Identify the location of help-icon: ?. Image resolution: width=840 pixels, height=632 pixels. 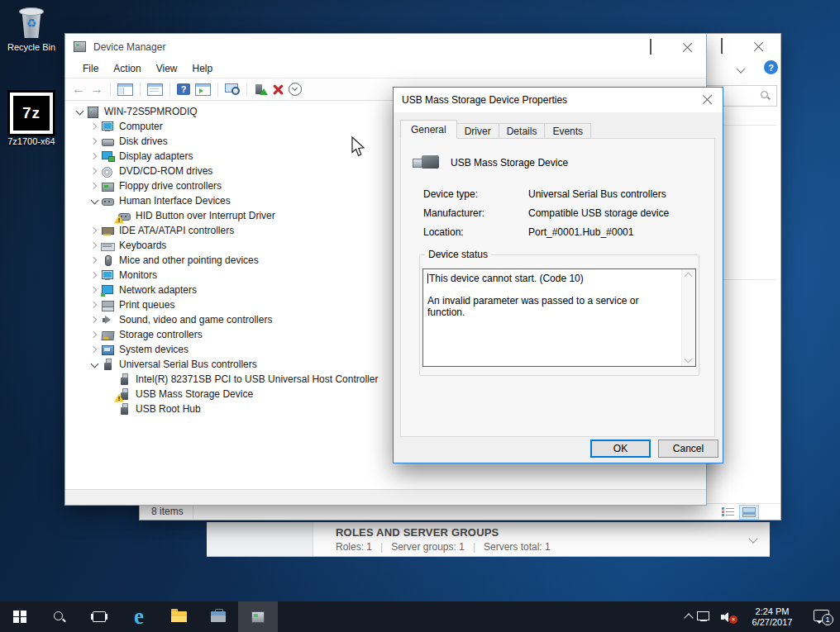
(771, 68).